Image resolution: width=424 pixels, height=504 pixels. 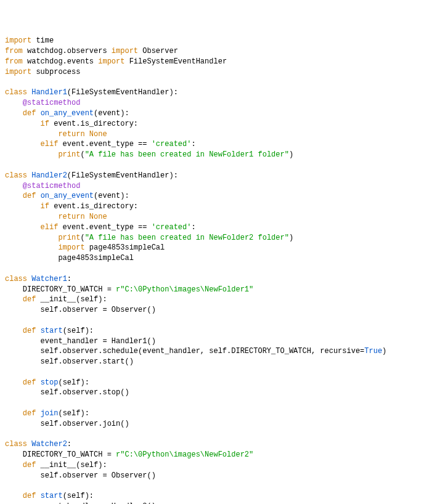 What do you see at coordinates (60, 290) in the screenshot?
I see `code-token: DIRECTORY_TO_WATCH =` at bounding box center [60, 290].